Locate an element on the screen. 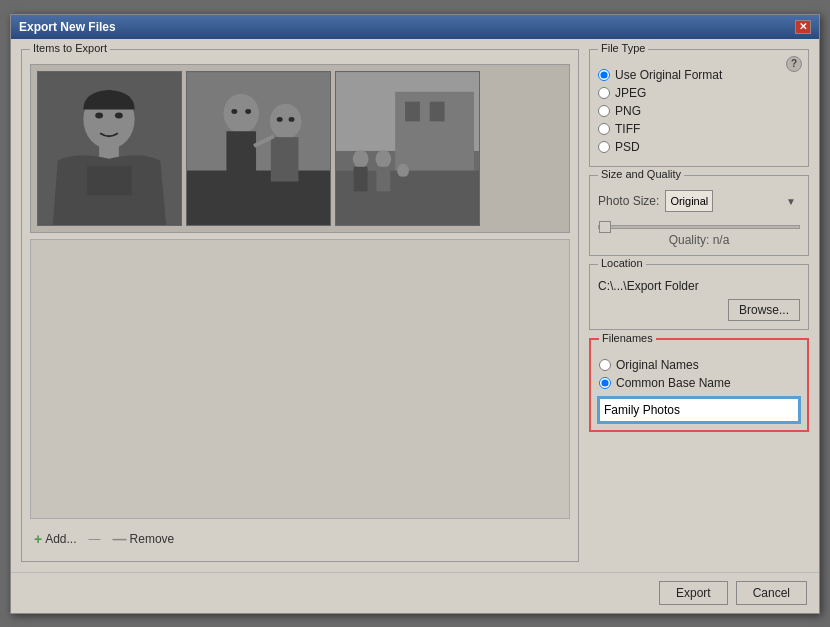 Image resolution: width=830 pixels, height=627 pixels. file-type-label: File Type is located at coordinates (623, 48).